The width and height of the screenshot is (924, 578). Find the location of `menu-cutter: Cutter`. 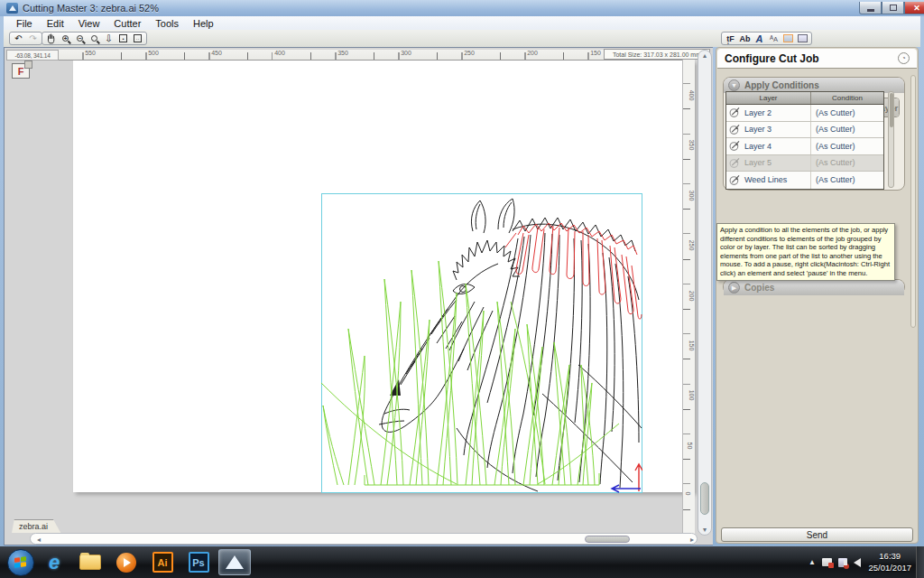

menu-cutter: Cutter is located at coordinates (127, 23).